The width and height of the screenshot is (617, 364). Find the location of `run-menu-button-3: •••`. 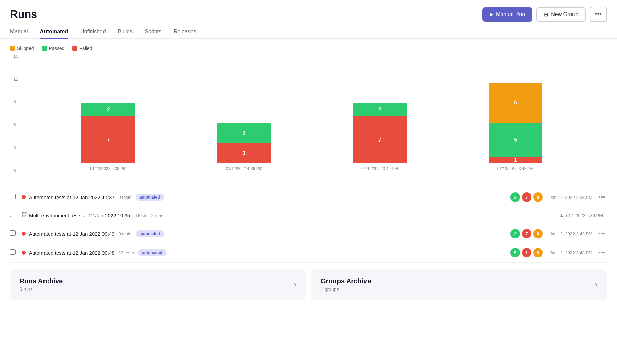

run-menu-button-3: ••• is located at coordinates (601, 234).